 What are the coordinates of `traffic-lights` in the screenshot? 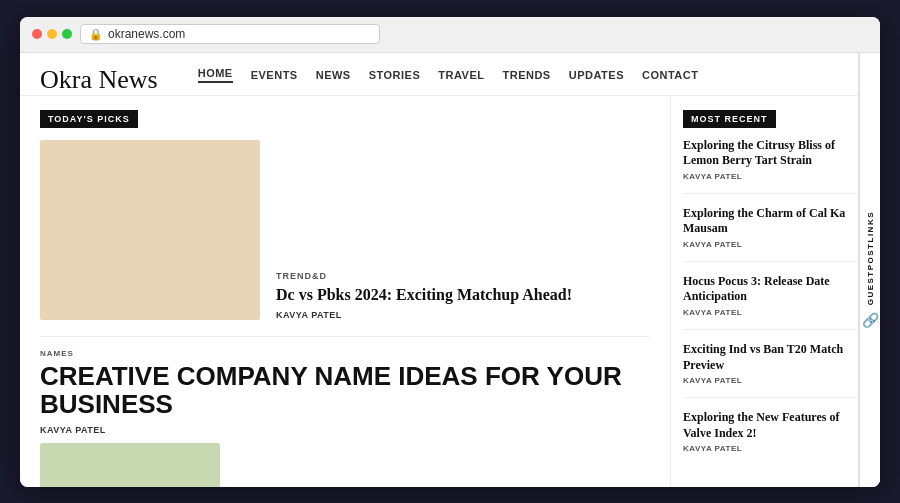 It's located at (52, 34).